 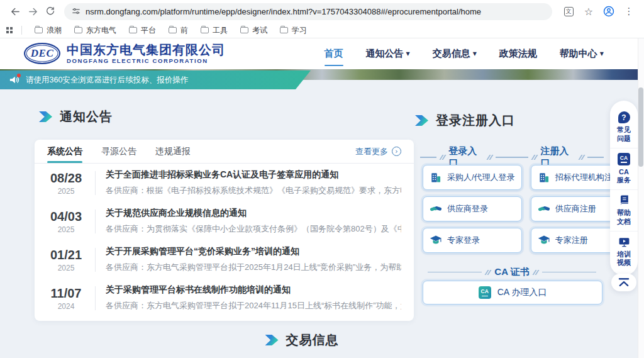 What do you see at coordinates (253, 306) in the screenshot?
I see `notice-summary: 各供应商：东方电气采购管理平台拟于2024年11月15日上线“标书在线制作”功能…` at bounding box center [253, 306].